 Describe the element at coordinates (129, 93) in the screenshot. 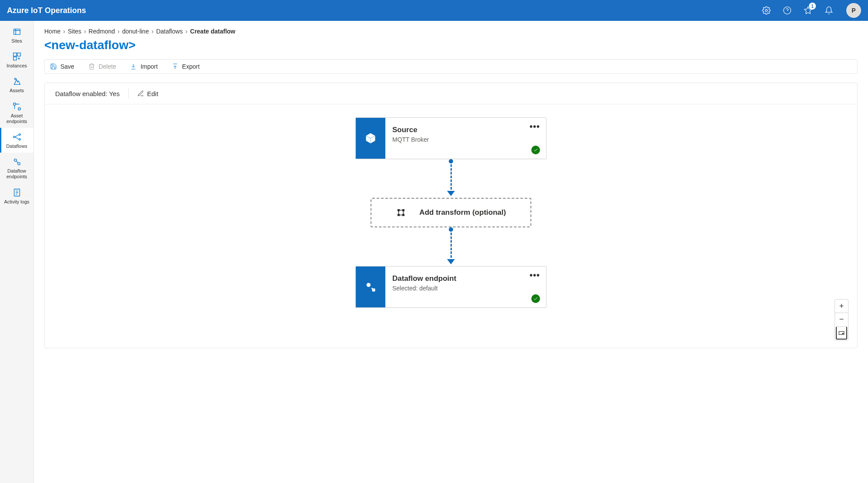

I see `divider` at that location.